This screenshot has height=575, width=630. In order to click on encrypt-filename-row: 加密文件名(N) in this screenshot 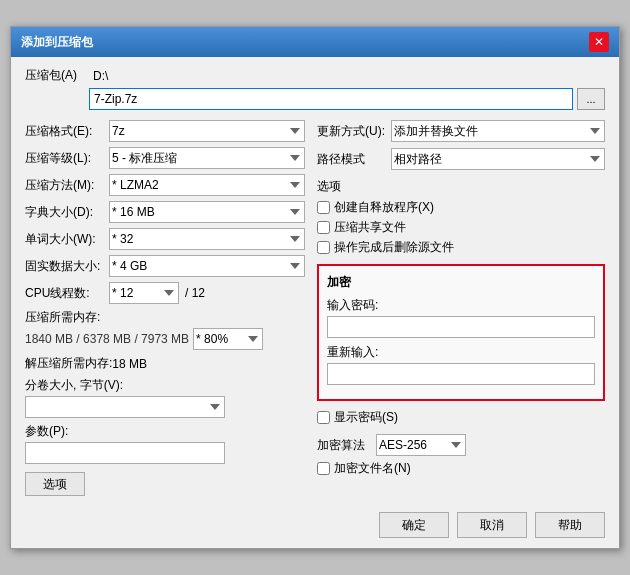, I will do `click(461, 468)`.